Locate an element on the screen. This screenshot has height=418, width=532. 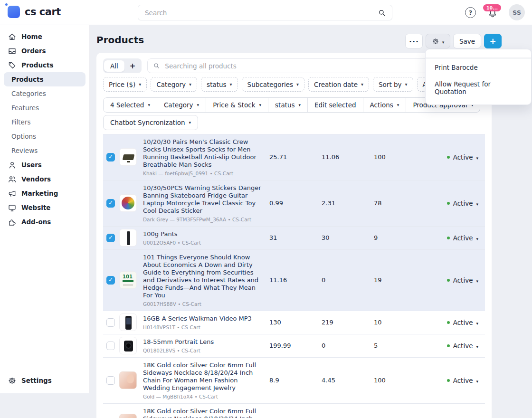
bulk-toolbar-button: 4 Selected ▾ is located at coordinates (130, 105).